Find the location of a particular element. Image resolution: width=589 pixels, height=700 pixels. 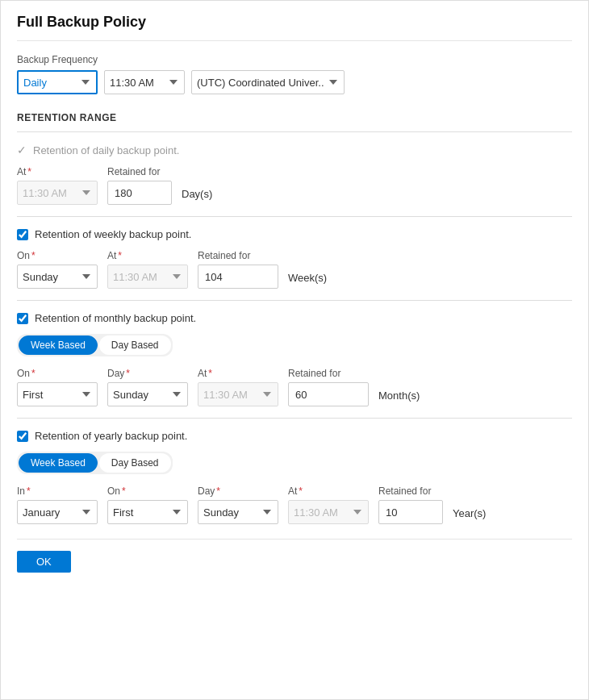

monthly-on-required: * is located at coordinates (34, 373).